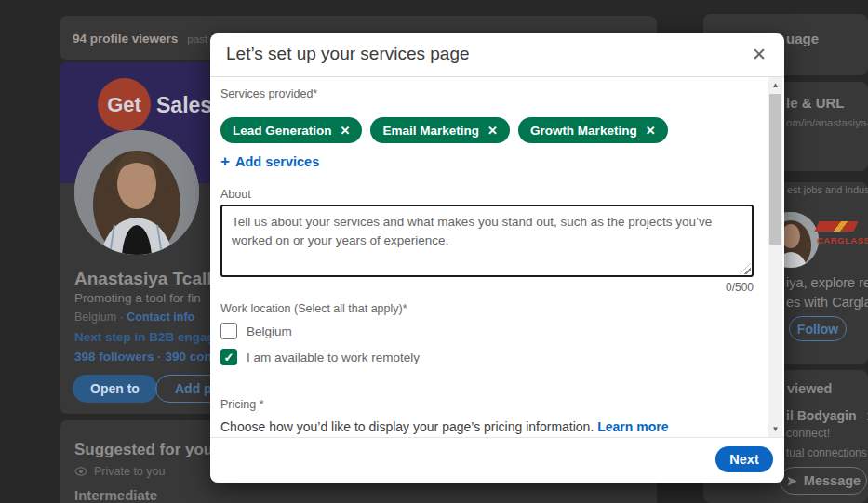  Describe the element at coordinates (225, 162) in the screenshot. I see `plus-icon: +` at that location.